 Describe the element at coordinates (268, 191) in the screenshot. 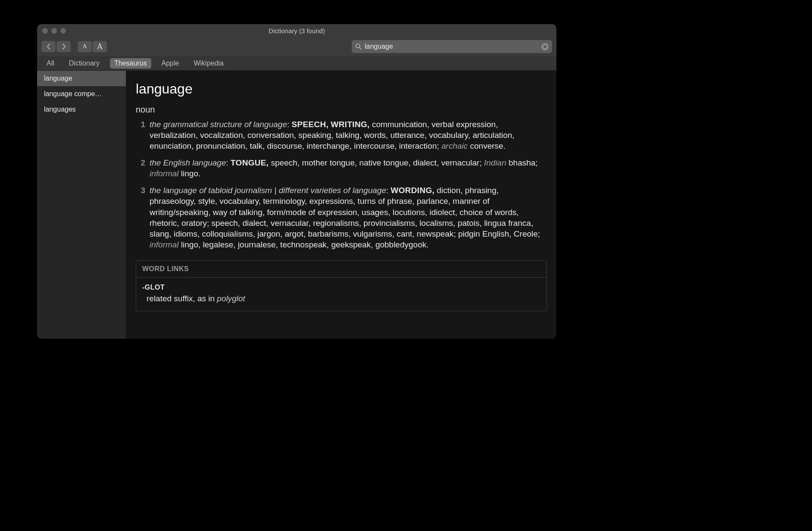

I see `example-text: the language of tabloid journalism | dif…` at that location.